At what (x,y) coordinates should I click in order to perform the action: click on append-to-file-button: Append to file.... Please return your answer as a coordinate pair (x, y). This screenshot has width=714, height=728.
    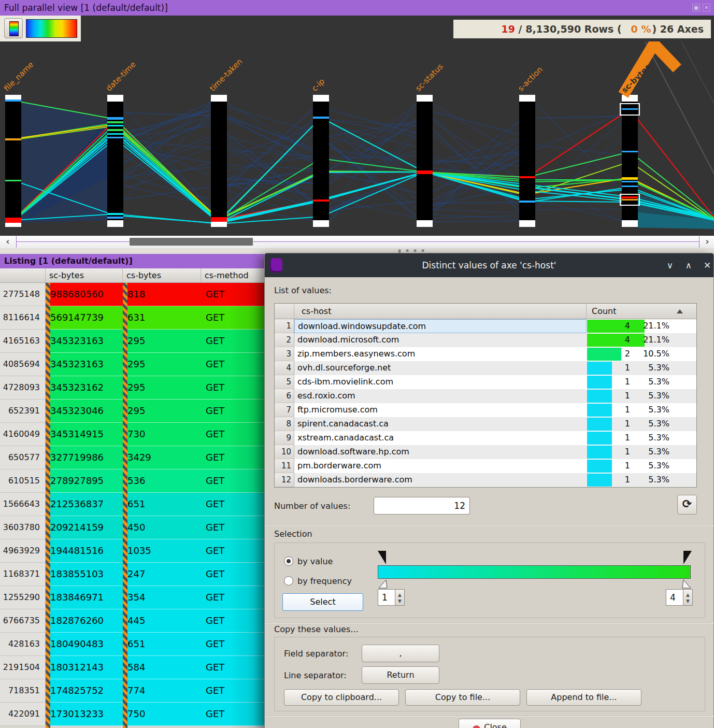
    Looking at the image, I should click on (584, 697).